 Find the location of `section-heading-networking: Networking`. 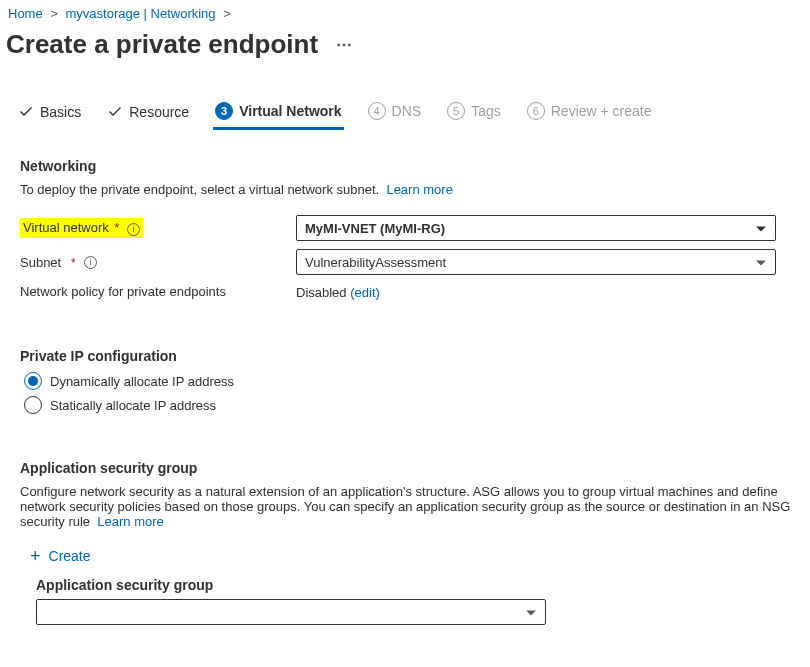

section-heading-networking: Networking is located at coordinates (407, 166).